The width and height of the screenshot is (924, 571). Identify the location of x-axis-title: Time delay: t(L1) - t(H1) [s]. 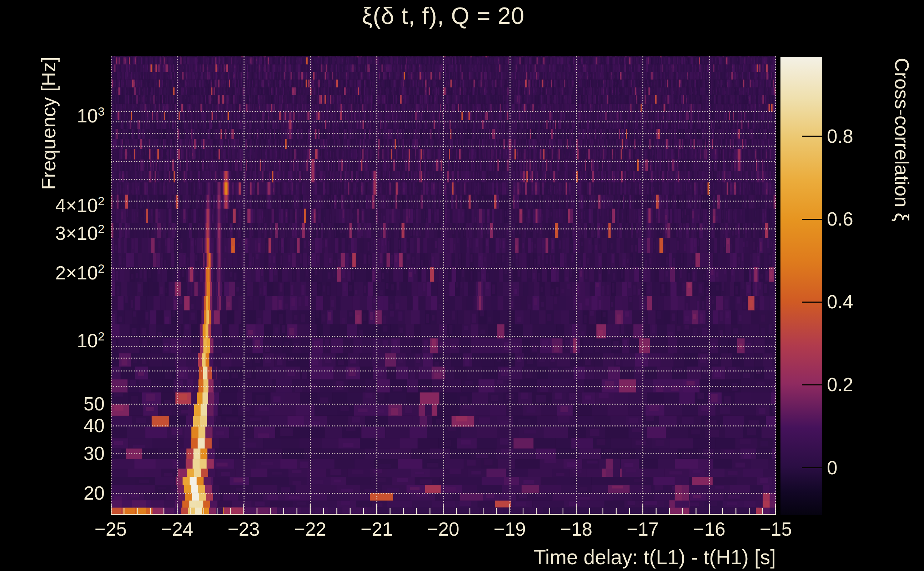
(443, 557).